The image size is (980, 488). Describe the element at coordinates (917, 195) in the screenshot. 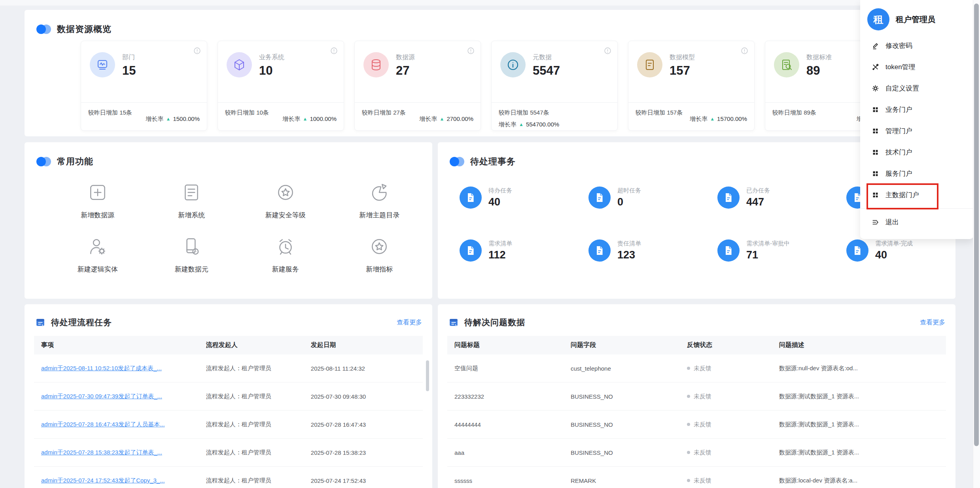

I see `menu-item-master-data-portal: 主数据门户` at that location.